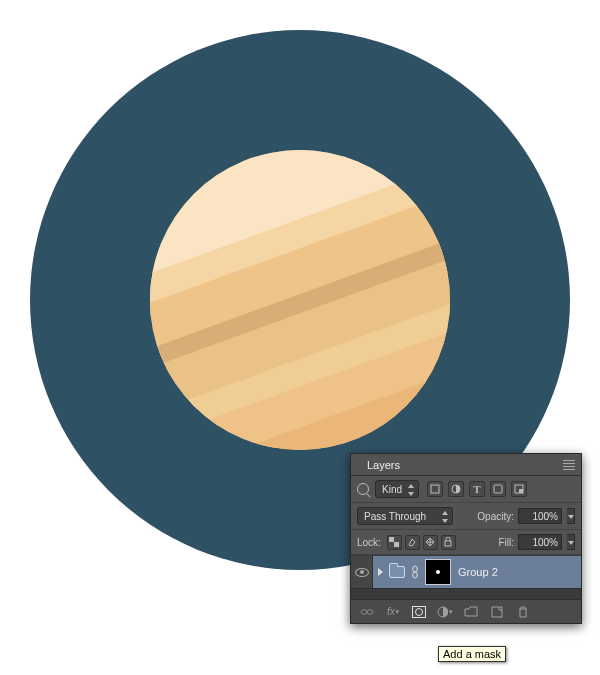 This screenshot has width=600, height=675. Describe the element at coordinates (393, 612) in the screenshot. I see `fx-icon: fx▾` at that location.